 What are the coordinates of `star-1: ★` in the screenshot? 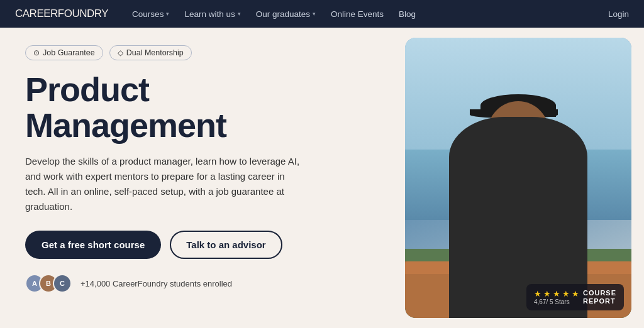 It's located at (538, 294).